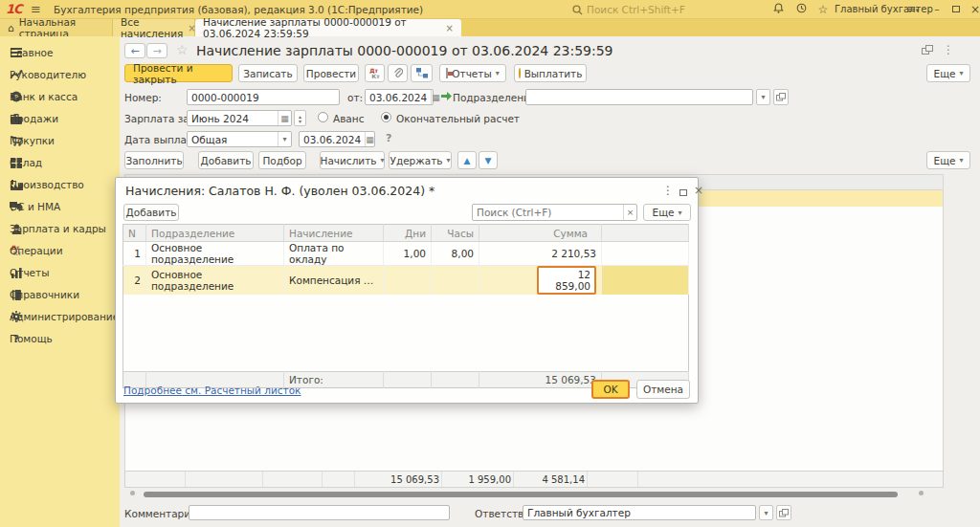 This screenshot has width=980, height=527. What do you see at coordinates (322, 28) in the screenshot?
I see `tab-doc-label: Начисление зарплаты 0000-000019 от 03.06…` at bounding box center [322, 28].